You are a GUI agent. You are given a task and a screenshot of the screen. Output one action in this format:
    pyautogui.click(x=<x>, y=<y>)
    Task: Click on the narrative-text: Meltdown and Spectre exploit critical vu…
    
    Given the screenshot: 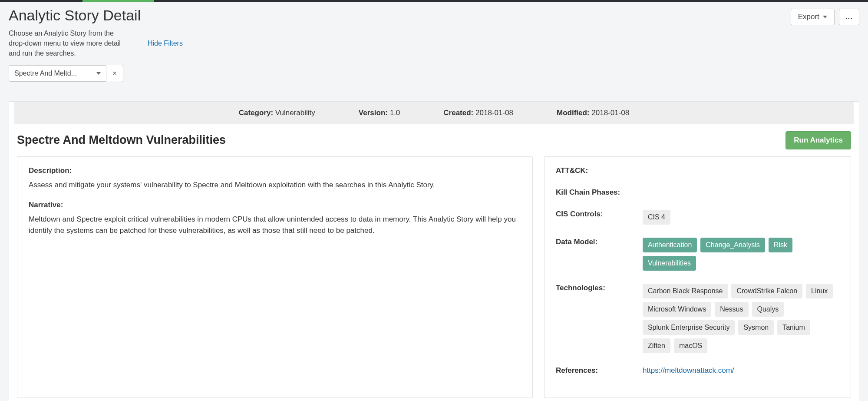 What is the action you would take?
    pyautogui.click(x=275, y=225)
    